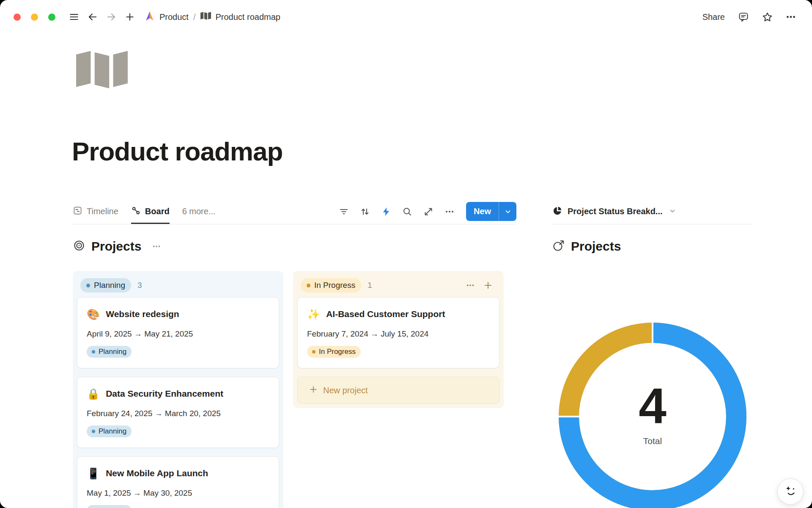 Image resolution: width=812 pixels, height=508 pixels. I want to click on tab-timeline: Timeline, so click(96, 212).